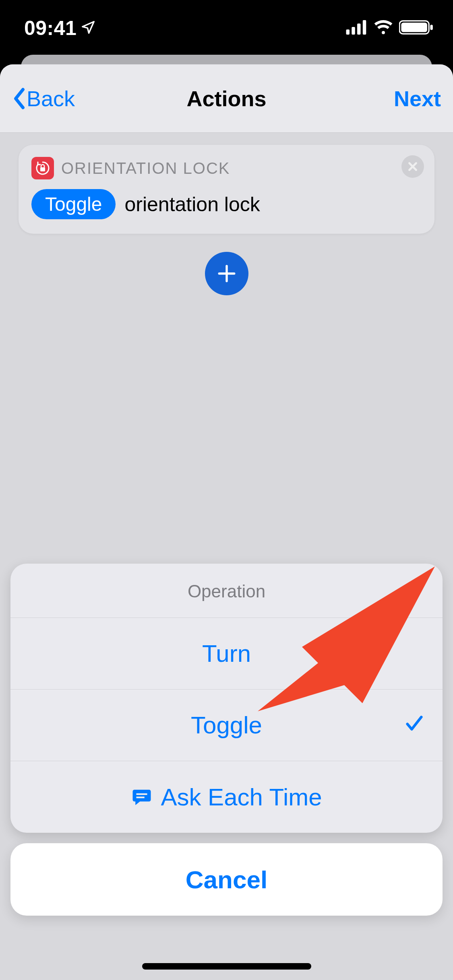 Image resolution: width=453 pixels, height=980 pixels. I want to click on home-indicator, so click(227, 966).